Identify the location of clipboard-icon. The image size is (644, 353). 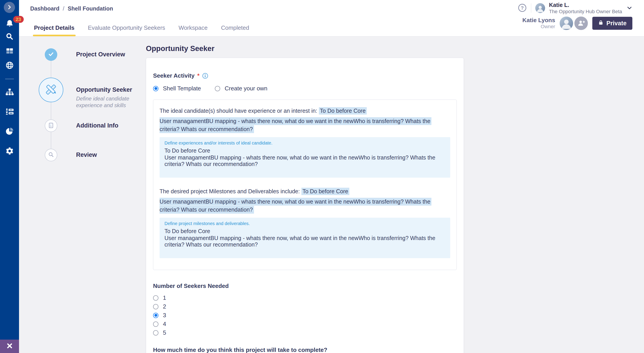
(51, 126).